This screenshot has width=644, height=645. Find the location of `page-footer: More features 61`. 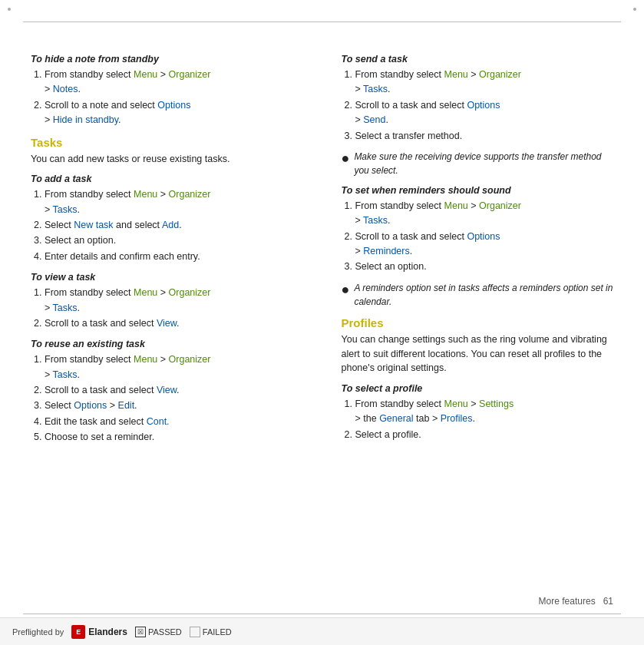

page-footer: More features 61 is located at coordinates (576, 601).